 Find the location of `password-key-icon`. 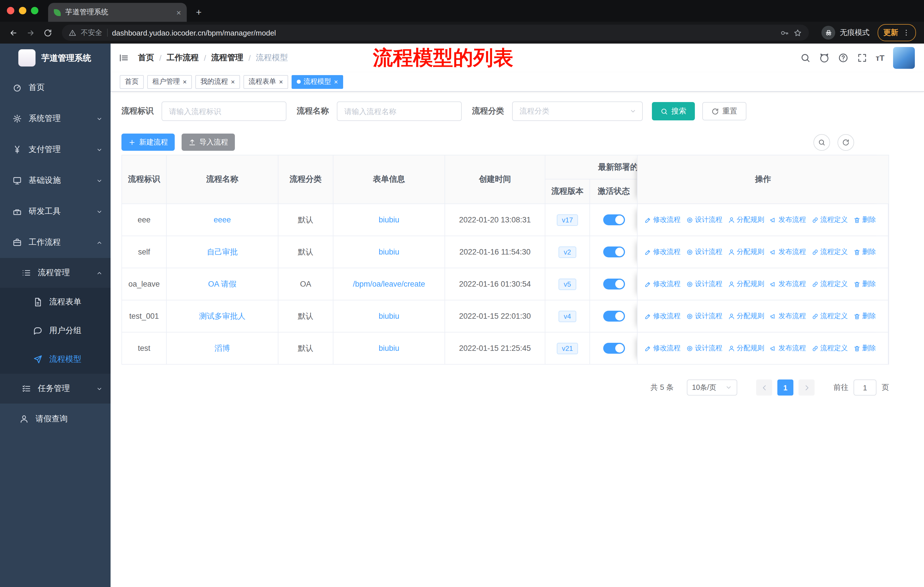

password-key-icon is located at coordinates (784, 33).